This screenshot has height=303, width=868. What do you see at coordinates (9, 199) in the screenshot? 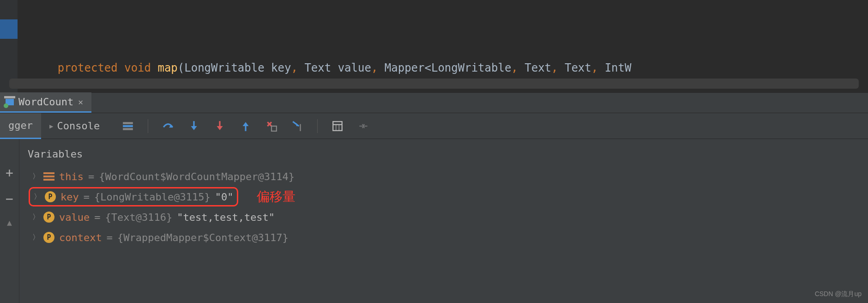
I see `remove-watch-icon: −` at bounding box center [9, 199].